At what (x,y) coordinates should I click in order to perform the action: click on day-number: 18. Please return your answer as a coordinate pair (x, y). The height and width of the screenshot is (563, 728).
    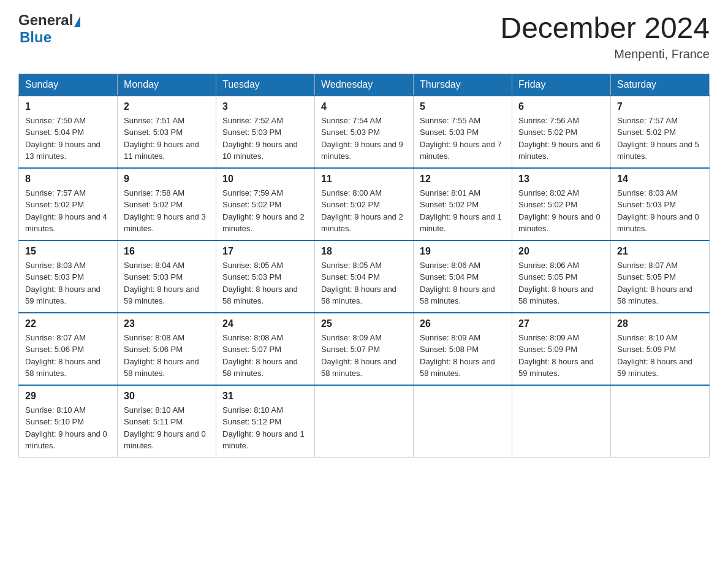
    Looking at the image, I should click on (364, 251).